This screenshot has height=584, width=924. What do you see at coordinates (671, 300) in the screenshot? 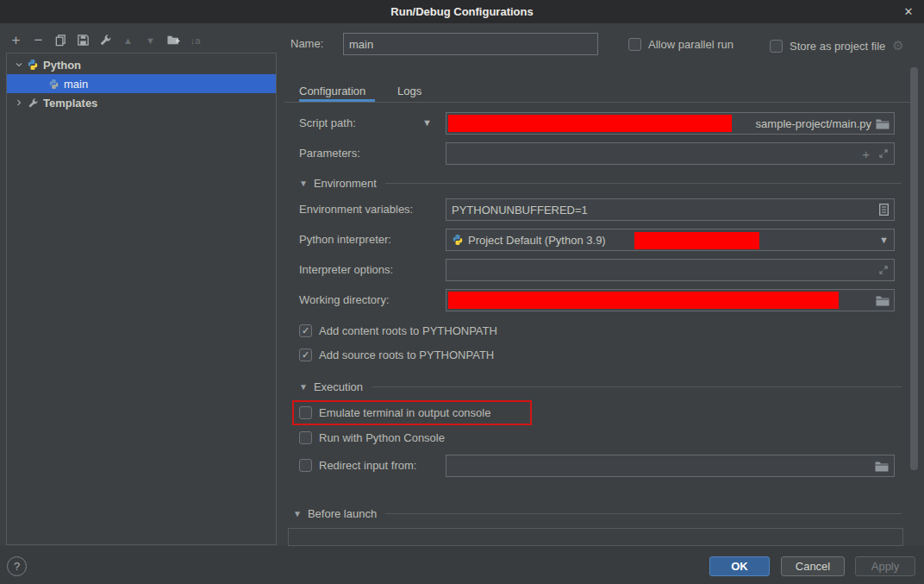
I see `working-directory-input` at bounding box center [671, 300].